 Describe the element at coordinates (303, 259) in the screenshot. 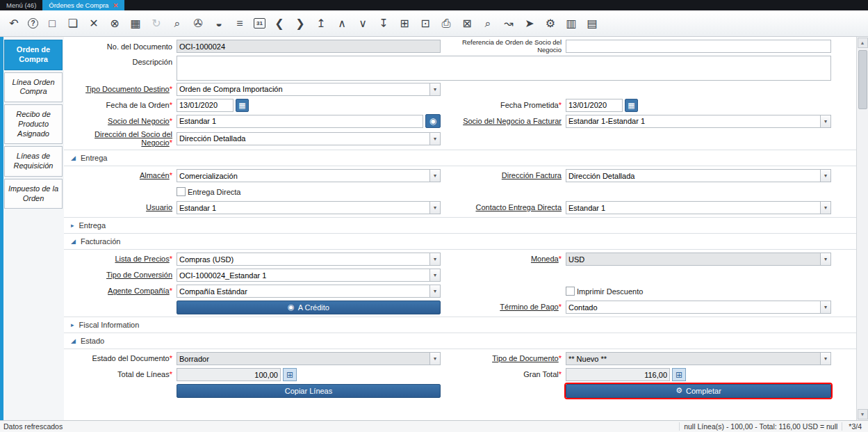

I see `price-list-input` at that location.